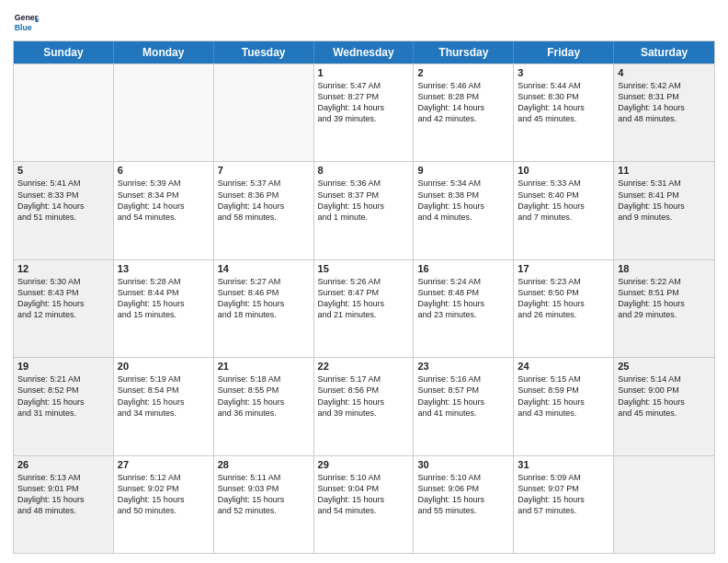  What do you see at coordinates (64, 407) in the screenshot?
I see `cal-cell-4-1: 19Sunrise: 5:21 AM Sunset: 8:52 PM Dayli…` at bounding box center [64, 407].